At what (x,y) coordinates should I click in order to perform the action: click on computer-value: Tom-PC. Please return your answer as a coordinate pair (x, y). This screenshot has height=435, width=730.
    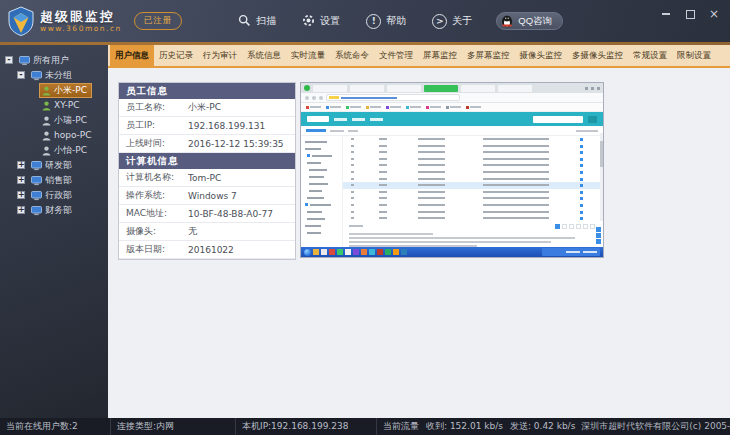
    Looking at the image, I should click on (204, 178).